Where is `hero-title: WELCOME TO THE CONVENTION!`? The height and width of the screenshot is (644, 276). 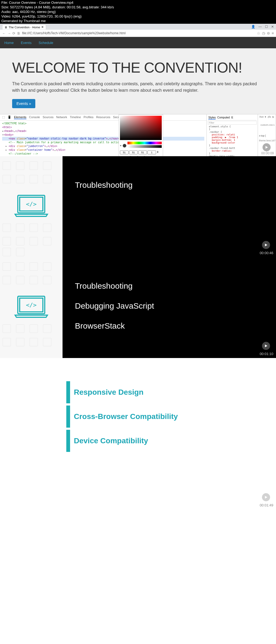 hero-title: WELCOME TO THE CONVENTION! is located at coordinates (138, 67).